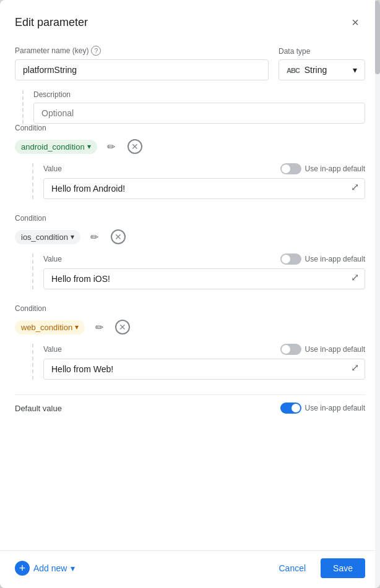 The height and width of the screenshot is (588, 380). Describe the element at coordinates (94, 237) in the screenshot. I see `pencil-icon-1: ✏` at that location.